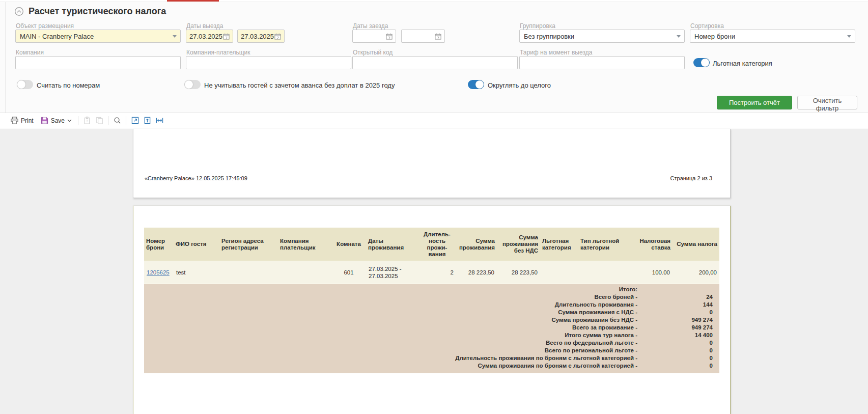 Image resolution: width=868 pixels, height=414 pixels. What do you see at coordinates (98, 63) in the screenshot?
I see `company-input` at bounding box center [98, 63].